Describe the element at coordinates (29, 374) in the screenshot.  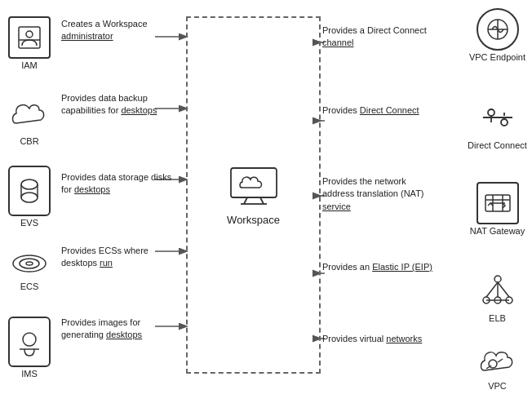
I see `ims-label: IMS` at that location.